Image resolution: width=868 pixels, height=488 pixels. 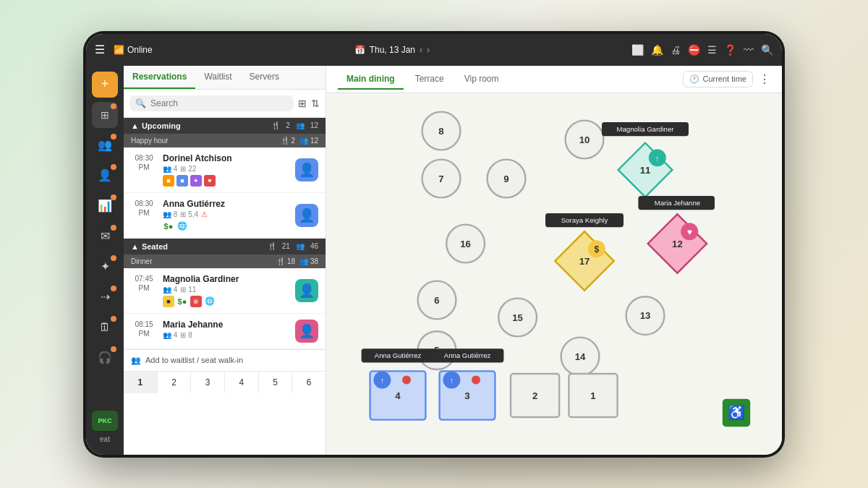 I want to click on svg-text: 12, so click(x=677, y=243).